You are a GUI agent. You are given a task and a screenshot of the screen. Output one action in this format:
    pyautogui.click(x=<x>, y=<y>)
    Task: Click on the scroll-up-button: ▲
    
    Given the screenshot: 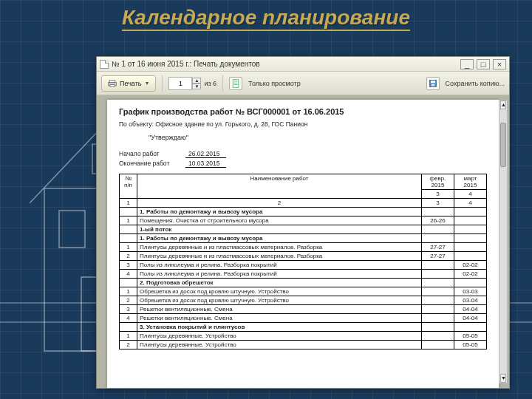 What is the action you would take?
    pyautogui.click(x=503, y=105)
    